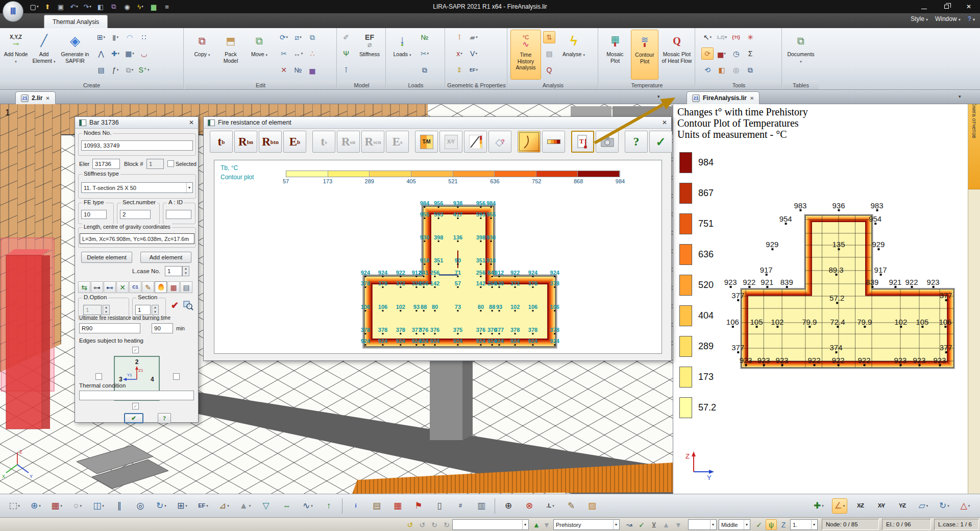 This screenshot has width=980, height=531. What do you see at coordinates (16, 55) in the screenshot?
I see `add-node-button: X,Y,Z⊸ Add Node ▾` at bounding box center [16, 55].